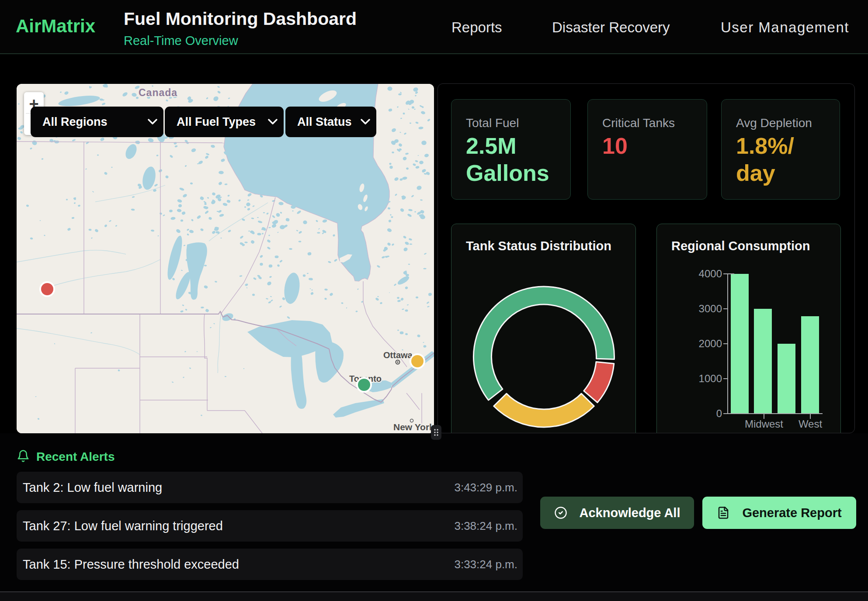  I want to click on svg-text: 0, so click(719, 413).